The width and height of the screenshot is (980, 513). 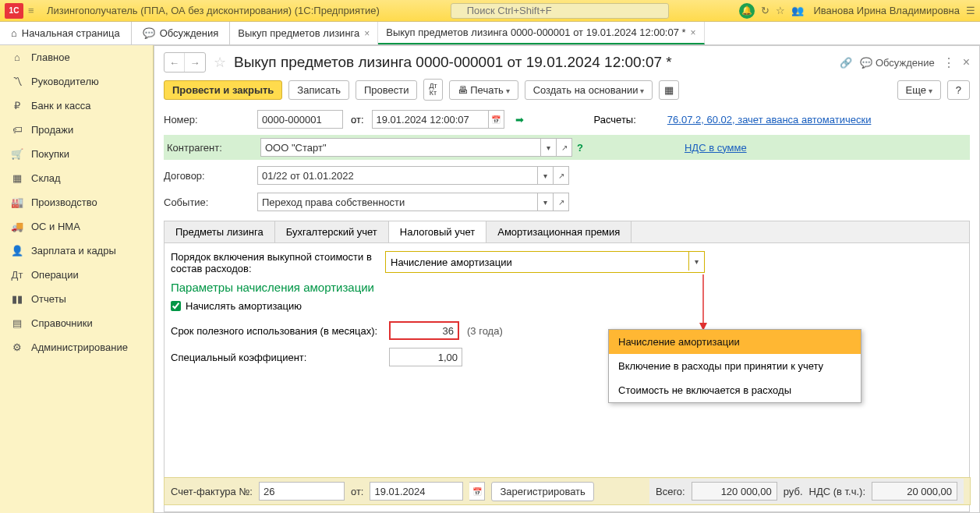 What do you see at coordinates (76, 348) in the screenshot?
I see `sidebar-item: ⚙Администрирование` at bounding box center [76, 348].